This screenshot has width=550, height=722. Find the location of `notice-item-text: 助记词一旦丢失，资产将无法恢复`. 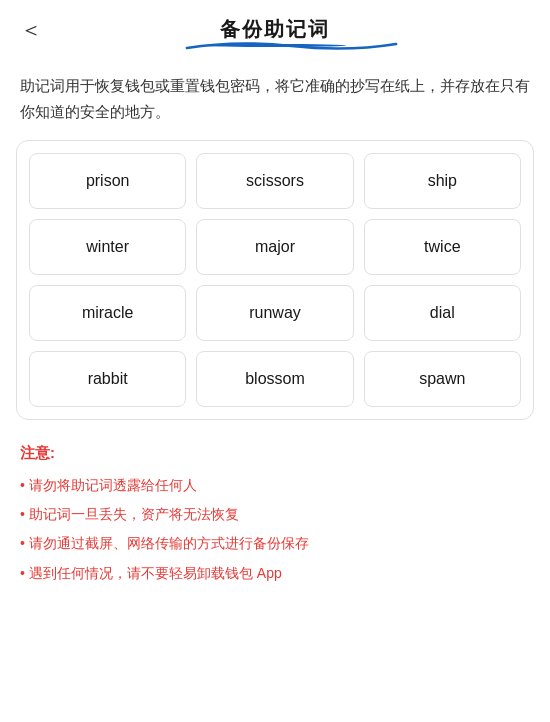

notice-item-text: 助记词一旦丢失，资产将无法恢复 is located at coordinates (134, 514).